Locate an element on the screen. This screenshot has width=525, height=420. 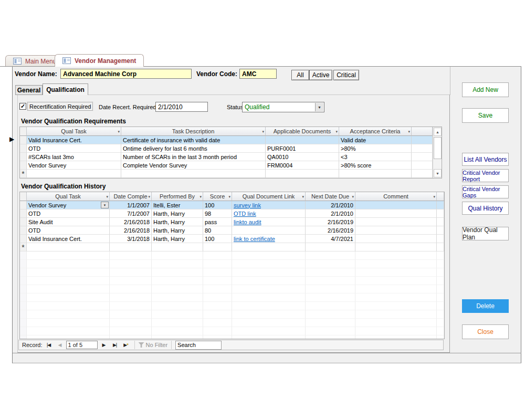
column-header-task-description: Task Description▾ is located at coordinates (193, 131).